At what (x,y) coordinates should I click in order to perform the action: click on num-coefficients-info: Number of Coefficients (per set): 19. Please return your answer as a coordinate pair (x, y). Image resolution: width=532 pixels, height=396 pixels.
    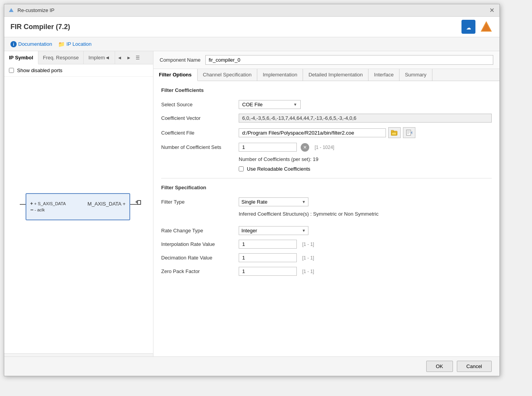
    Looking at the image, I should click on (365, 159).